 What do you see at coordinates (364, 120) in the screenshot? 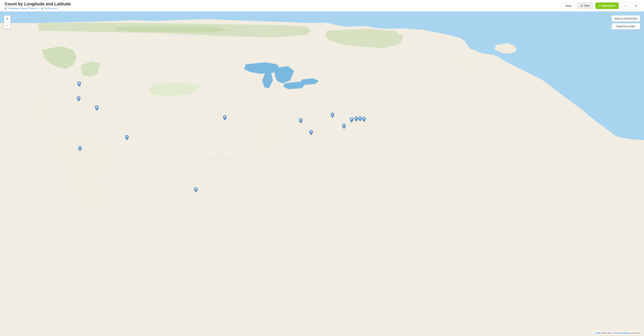
I see `map-pin-pin-boston4` at bounding box center [364, 120].